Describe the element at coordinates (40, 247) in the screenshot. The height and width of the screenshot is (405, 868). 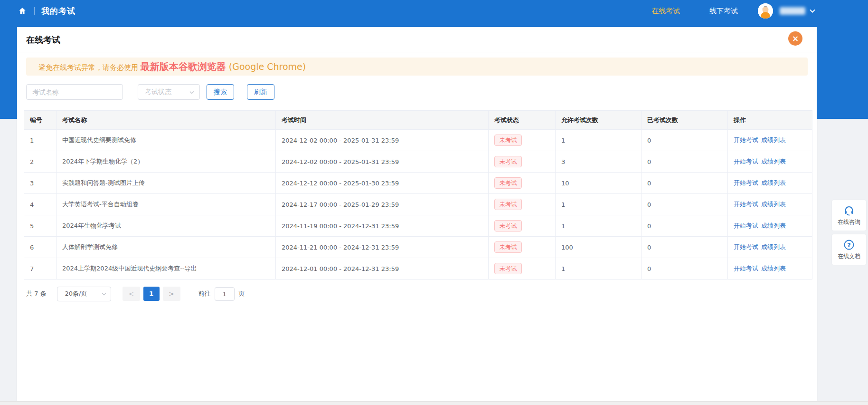
I see `exam-number: 6` at that location.